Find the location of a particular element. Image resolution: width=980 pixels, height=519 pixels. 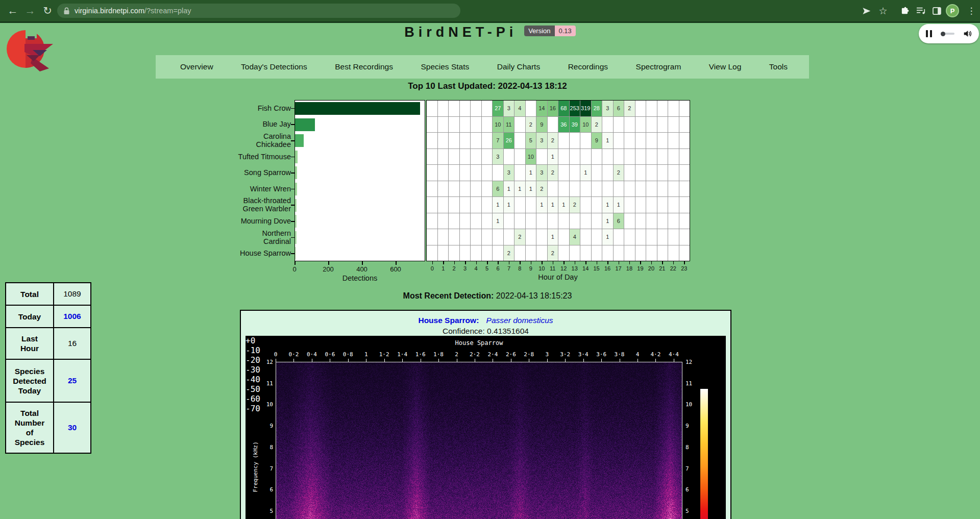

url-path: /?stream=play is located at coordinates (167, 11).